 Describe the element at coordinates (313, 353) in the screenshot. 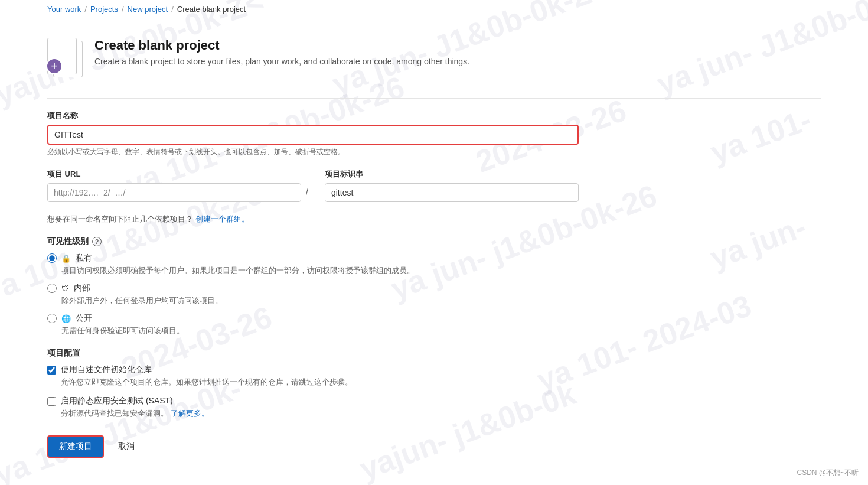

I see `config-title: 项目配置` at that location.